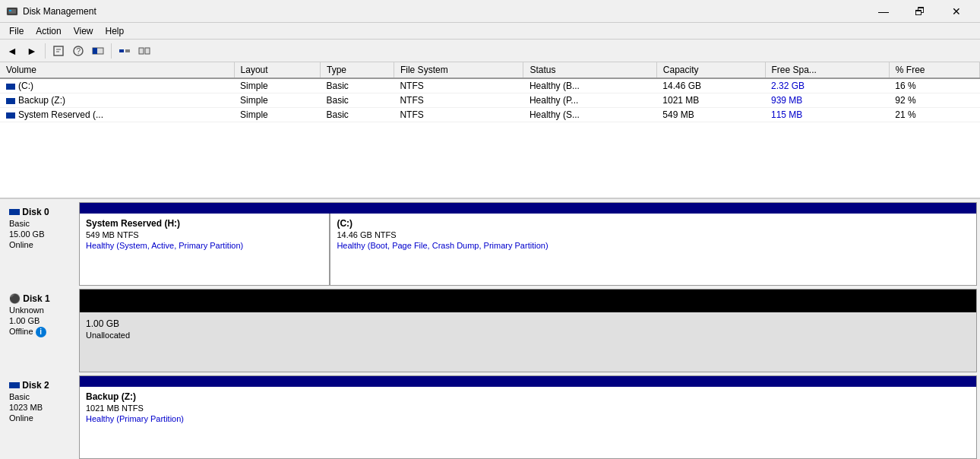 The image size is (980, 459). Describe the element at coordinates (920, 11) in the screenshot. I see `window-controls: — 🗗 ✕` at that location.